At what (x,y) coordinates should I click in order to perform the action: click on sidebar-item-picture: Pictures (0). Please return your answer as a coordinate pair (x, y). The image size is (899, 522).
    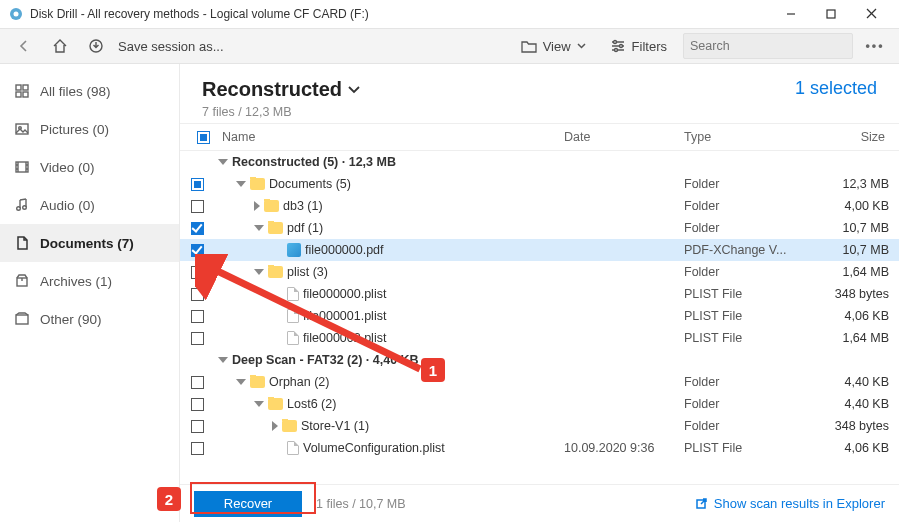
    Looking at the image, I should click on (90, 129).